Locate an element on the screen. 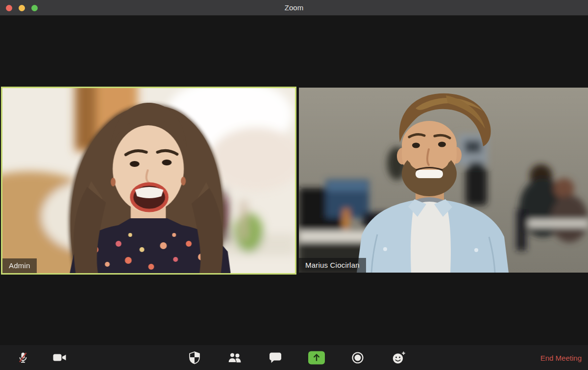 The height and width of the screenshot is (370, 588). meeting-toolbar: End Meeting is located at coordinates (294, 357).